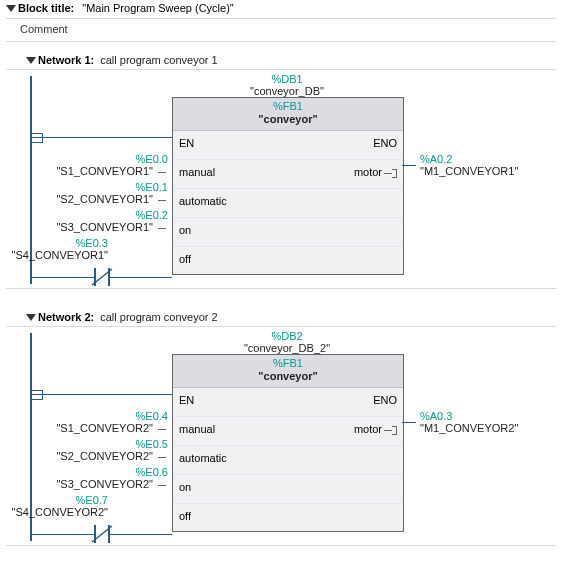  What do you see at coordinates (158, 60) in the screenshot?
I see `network-1-title: call program conveyor 1` at bounding box center [158, 60].